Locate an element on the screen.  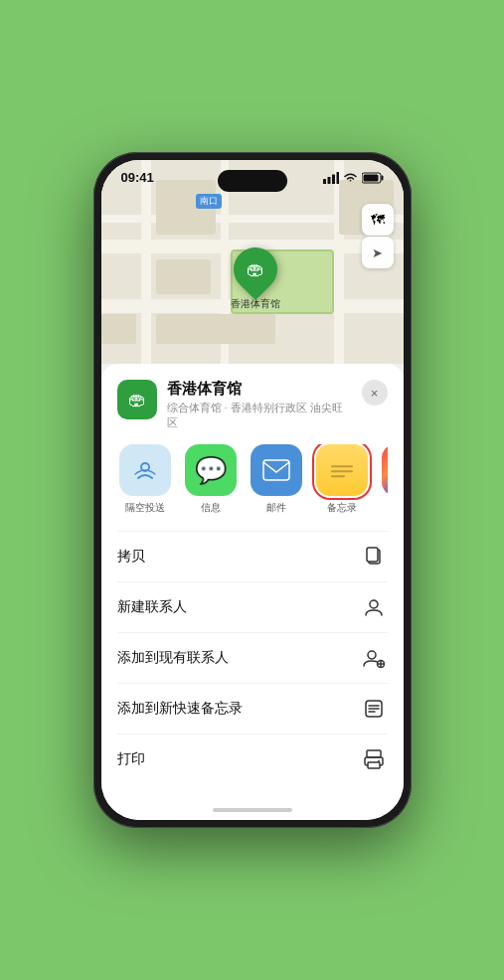
person-add-svg is located at coordinates (374, 658).